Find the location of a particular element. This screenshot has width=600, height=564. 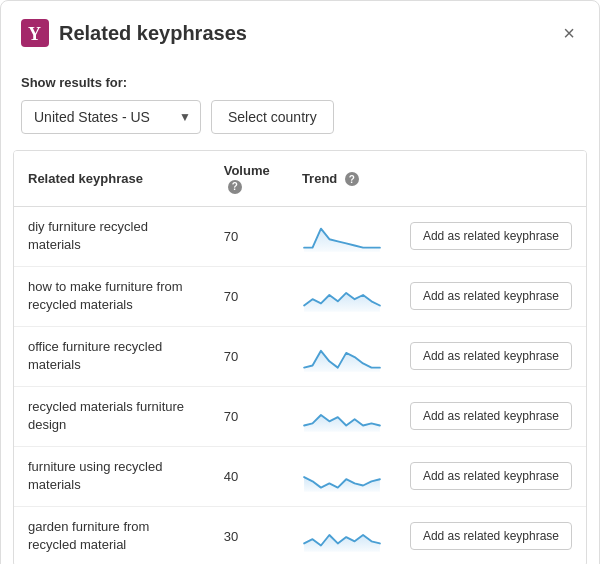

volume-cell: 40 is located at coordinates (249, 476).